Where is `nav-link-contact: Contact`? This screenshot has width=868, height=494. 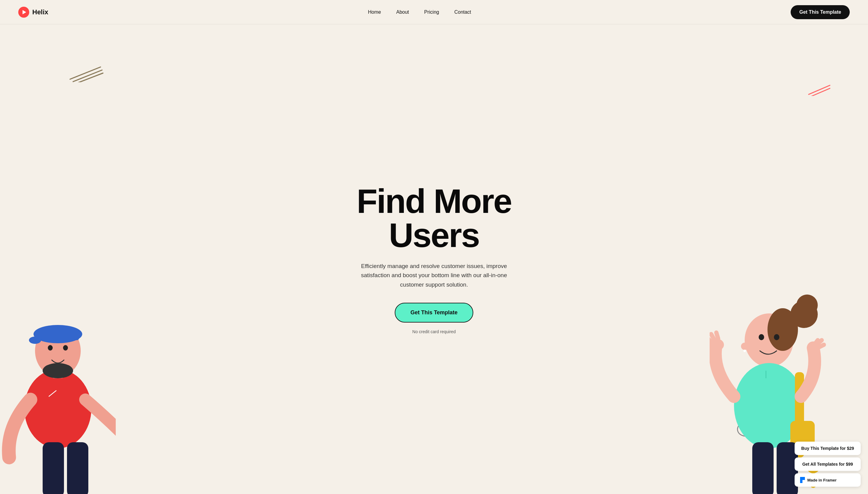 nav-link-contact: Contact is located at coordinates (463, 12).